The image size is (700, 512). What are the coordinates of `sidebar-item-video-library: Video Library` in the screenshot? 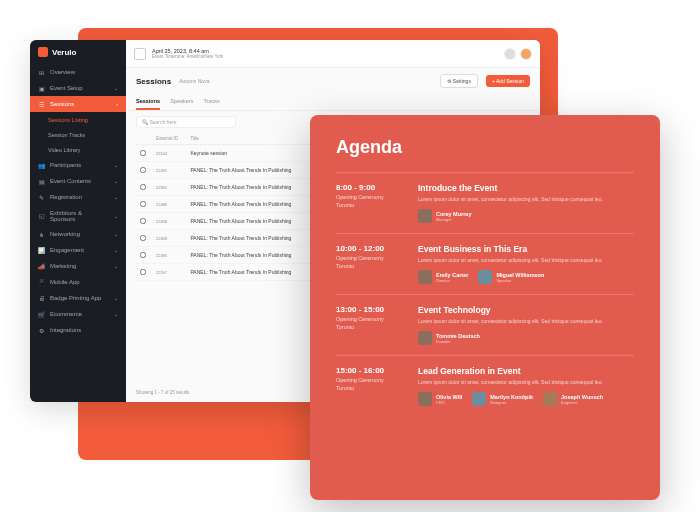 It's located at (78, 150).